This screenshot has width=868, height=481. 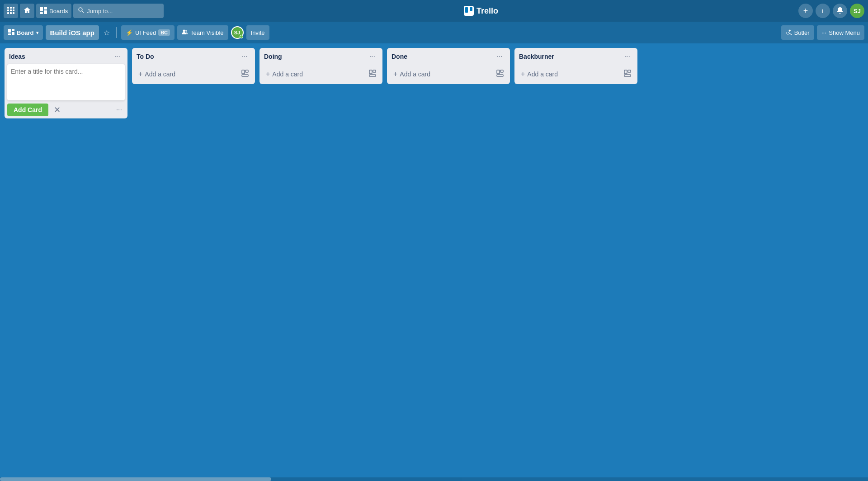 I want to click on add-card-confirm-button: Add Card, so click(x=28, y=110).